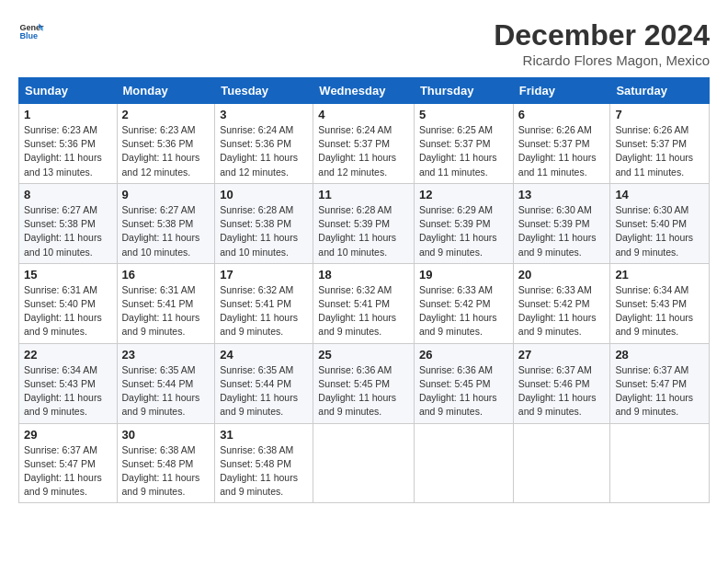 The width and height of the screenshot is (728, 563). Describe the element at coordinates (660, 304) in the screenshot. I see `table-row: 21Sunrise: 6:34 AMSunset: 5:43 PMDayligh…` at that location.